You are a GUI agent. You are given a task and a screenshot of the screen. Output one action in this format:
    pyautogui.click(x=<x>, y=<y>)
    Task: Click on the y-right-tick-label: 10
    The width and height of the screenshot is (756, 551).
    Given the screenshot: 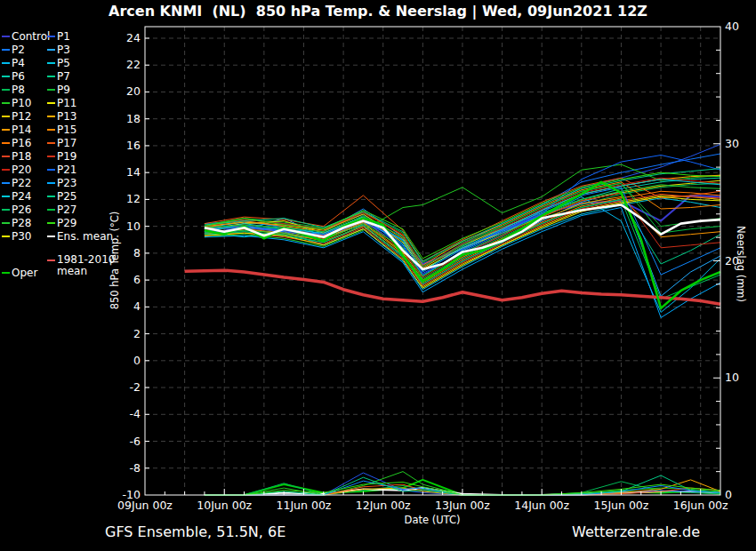 What is the action you would take?
    pyautogui.click(x=738, y=377)
    